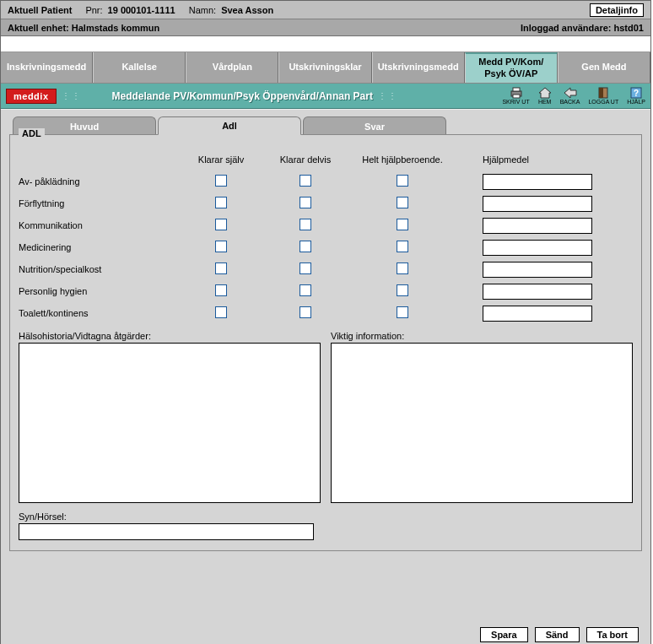 The width and height of the screenshot is (653, 644). I want to click on tab-kallelse: Kallelse, so click(139, 68).